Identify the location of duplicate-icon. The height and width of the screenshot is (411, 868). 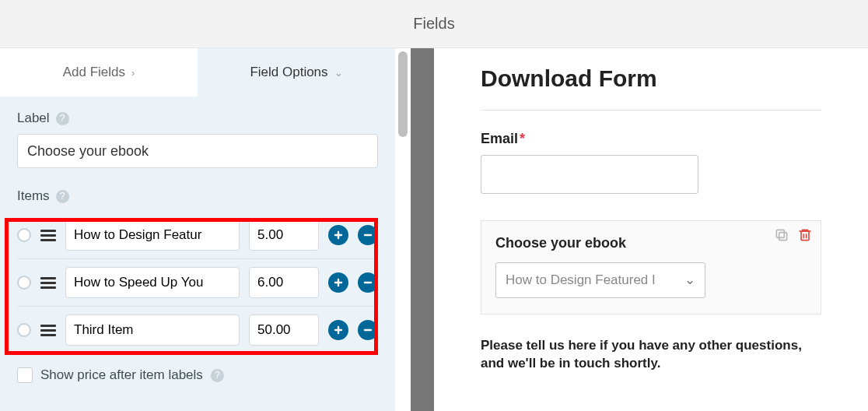
(782, 235).